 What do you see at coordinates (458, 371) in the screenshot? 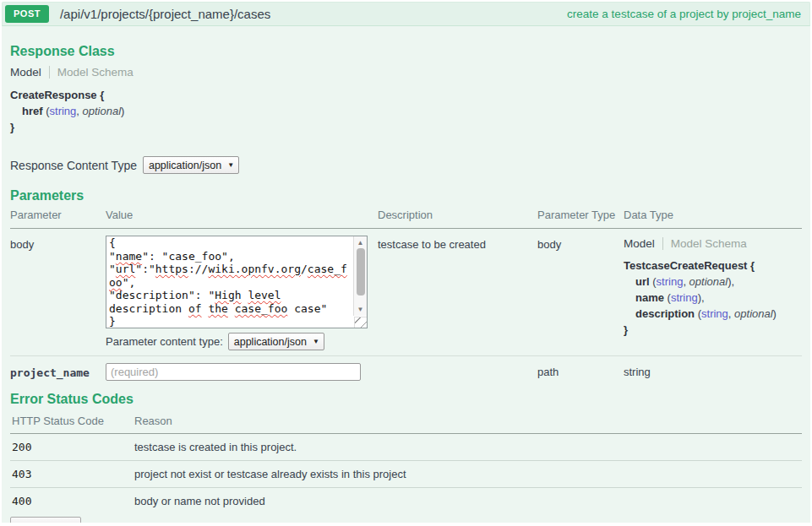
I see `param-description` at bounding box center [458, 371].